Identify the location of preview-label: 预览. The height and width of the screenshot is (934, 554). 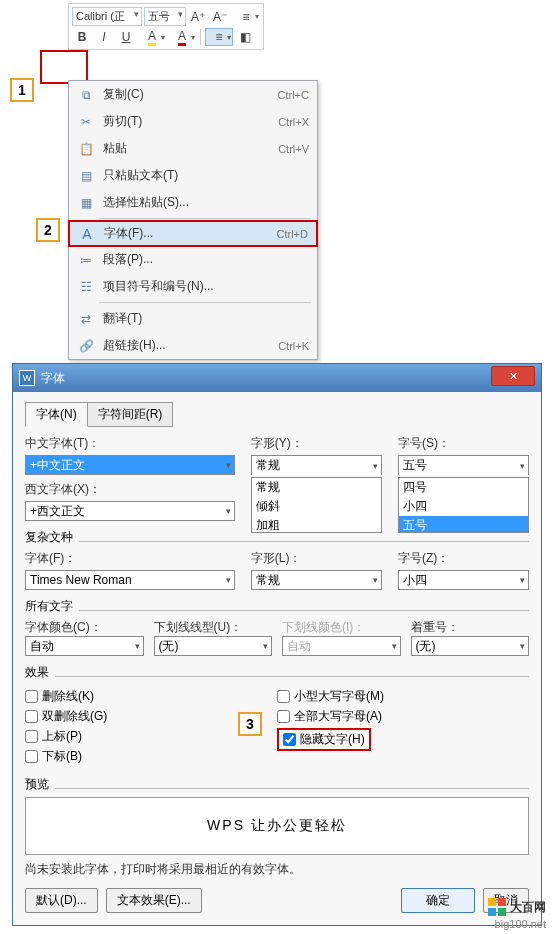
(37, 784).